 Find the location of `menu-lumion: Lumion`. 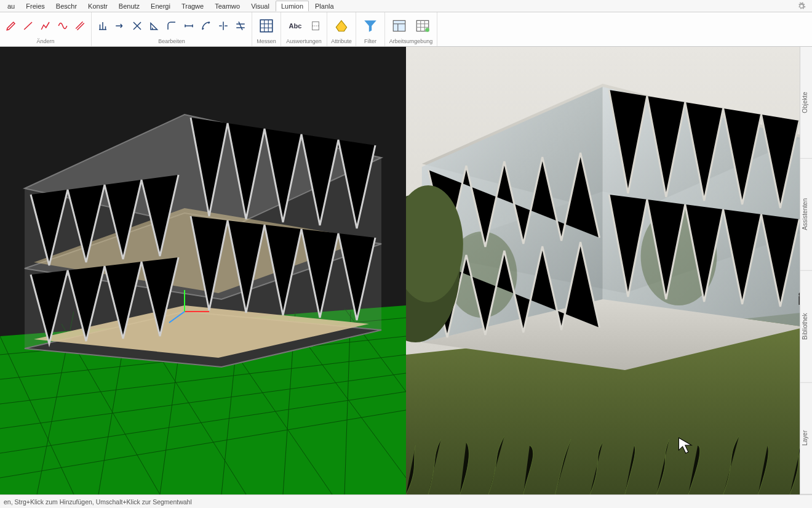

menu-lumion: Lumion is located at coordinates (292, 6).